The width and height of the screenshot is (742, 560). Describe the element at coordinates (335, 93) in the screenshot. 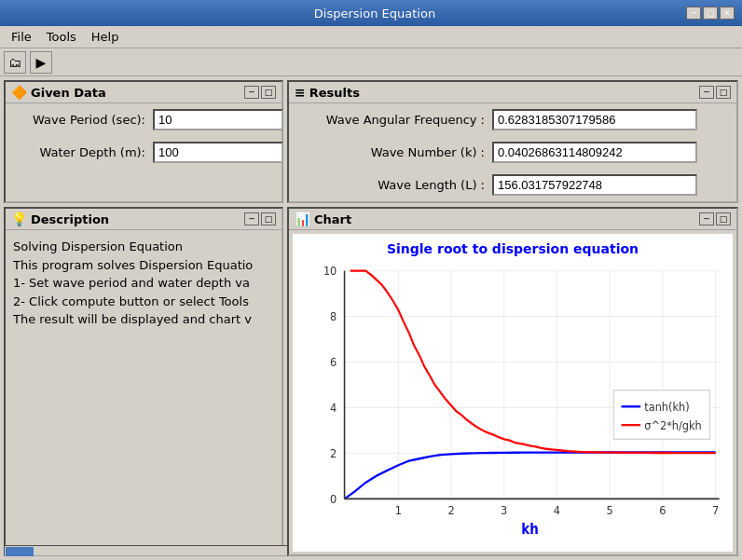

I see `results-title: Results` at that location.